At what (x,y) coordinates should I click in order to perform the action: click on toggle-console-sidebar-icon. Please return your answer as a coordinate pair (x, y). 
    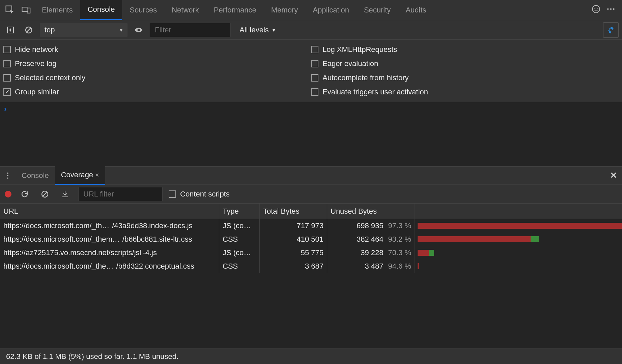
    Looking at the image, I should click on (10, 30).